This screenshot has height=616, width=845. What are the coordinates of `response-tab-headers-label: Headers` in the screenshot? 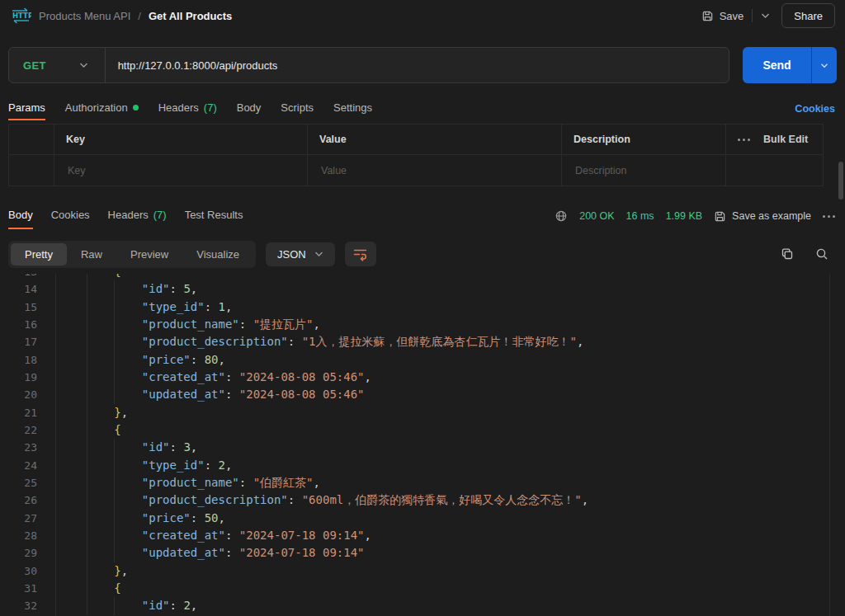 It's located at (129, 214).